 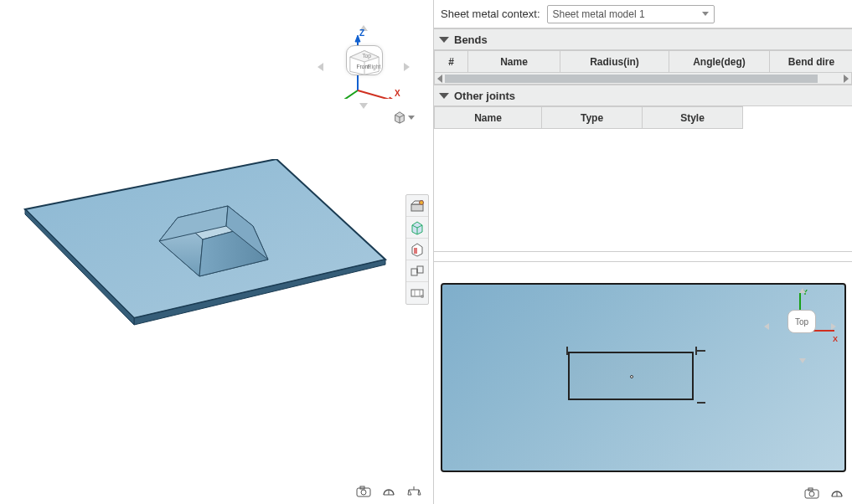 What do you see at coordinates (366, 65) in the screenshot?
I see `view-cube: Front Right Top Z X` at bounding box center [366, 65].